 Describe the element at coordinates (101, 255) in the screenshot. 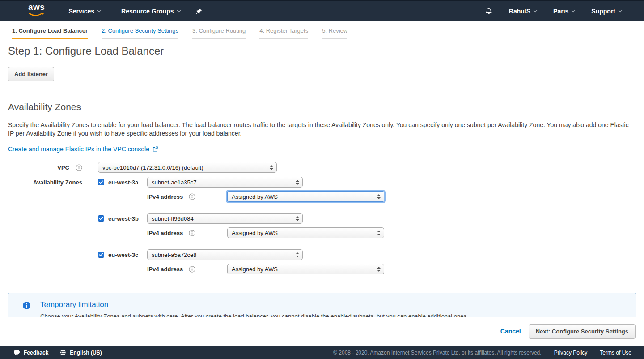

I see `zone-checkbox-eu-west-3c` at that location.